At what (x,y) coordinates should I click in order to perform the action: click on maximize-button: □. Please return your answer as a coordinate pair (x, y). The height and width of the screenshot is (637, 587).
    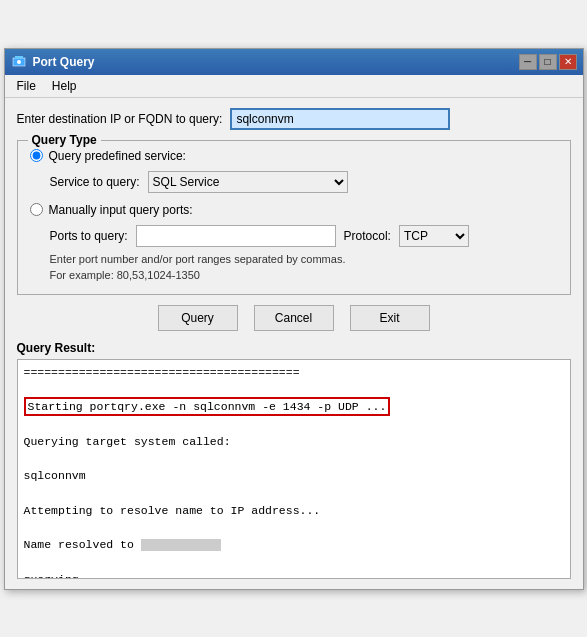
    Looking at the image, I should click on (548, 62).